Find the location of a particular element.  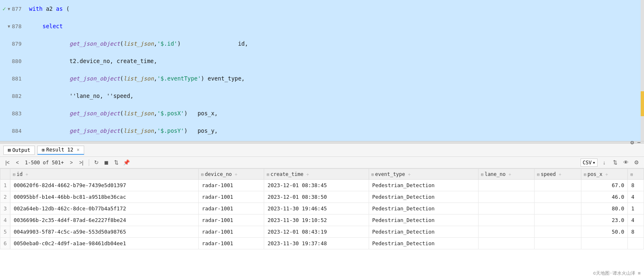

code-content: get_json_object(list_json,'$.id') id, is located at coordinates (136, 44).